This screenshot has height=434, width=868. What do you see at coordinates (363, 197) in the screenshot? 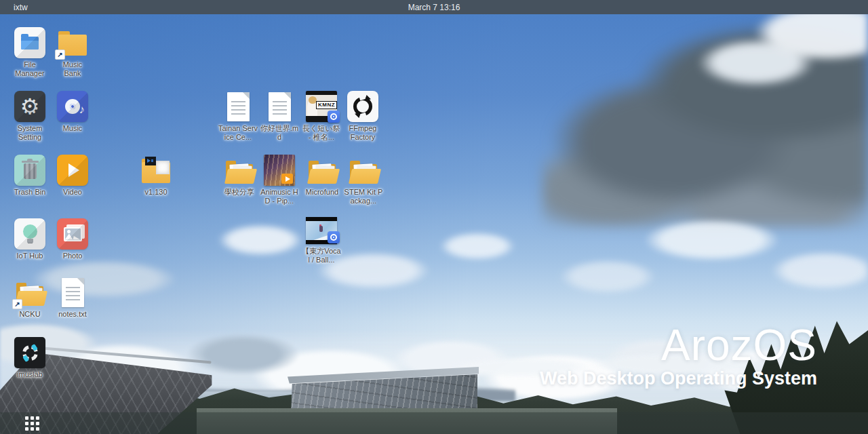
I see `icon-label: STEM Kit P ackag...` at bounding box center [363, 197].